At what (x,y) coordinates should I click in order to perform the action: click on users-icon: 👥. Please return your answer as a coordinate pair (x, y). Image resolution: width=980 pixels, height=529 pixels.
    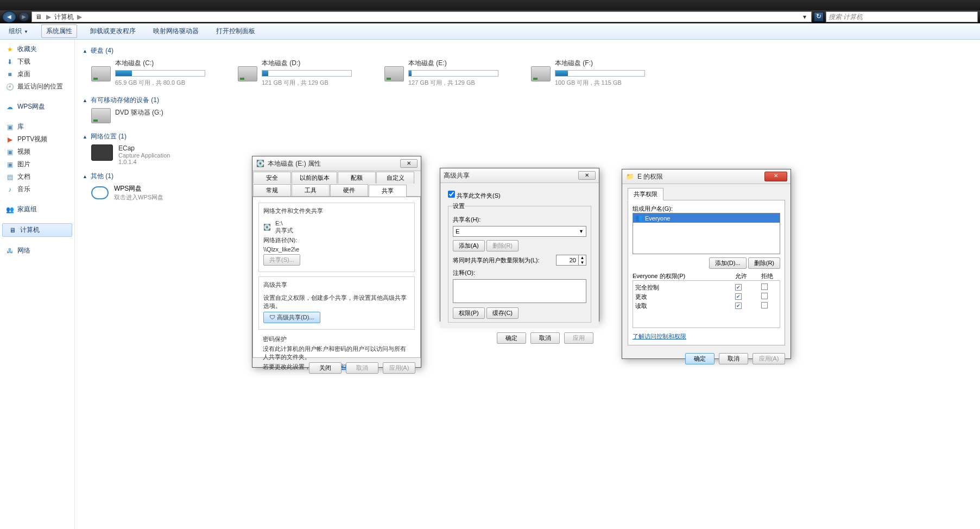
    Looking at the image, I should click on (639, 218).